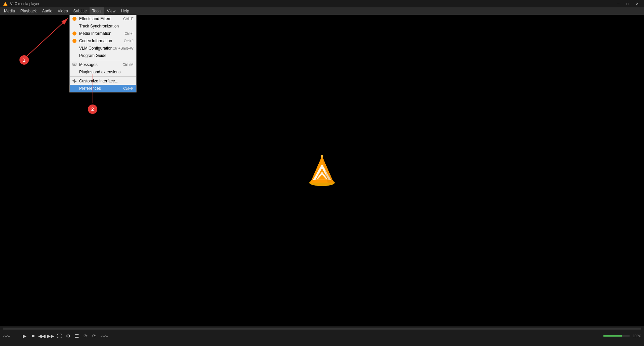 This screenshot has width=644, height=346. Describe the element at coordinates (99, 26) in the screenshot. I see `track-sync-label: Track Synchronization` at that location.